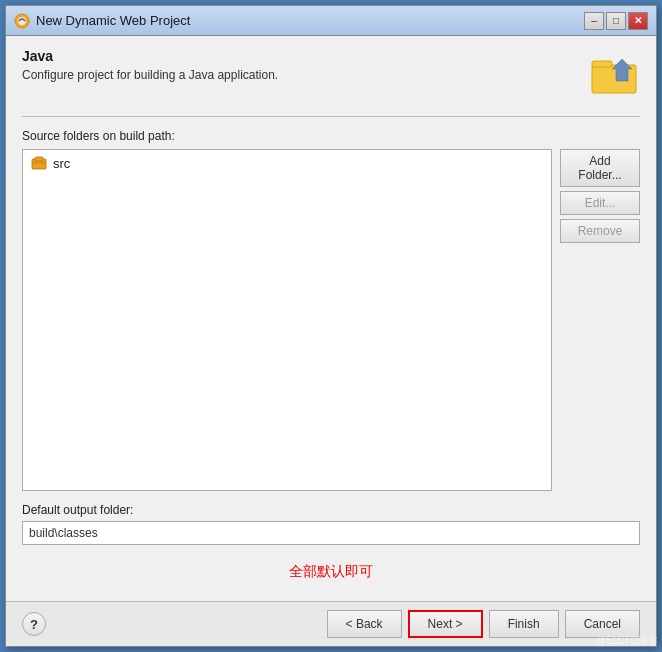  What do you see at coordinates (594, 21) in the screenshot?
I see `minimize-button: –` at bounding box center [594, 21].